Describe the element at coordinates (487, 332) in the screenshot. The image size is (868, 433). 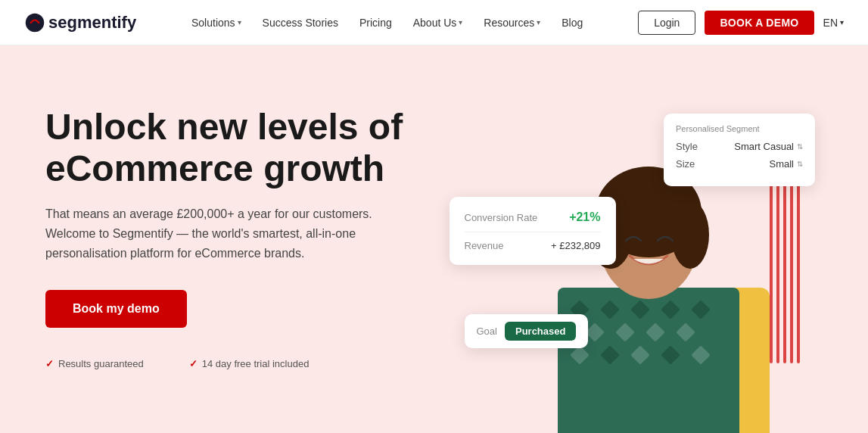
I see `goal-label: Goal` at that location.